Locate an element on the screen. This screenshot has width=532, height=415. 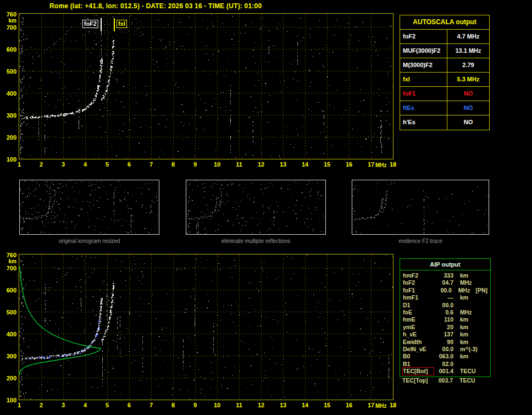
thumbnail-canvas-multiples-removed is located at coordinates (256, 207).